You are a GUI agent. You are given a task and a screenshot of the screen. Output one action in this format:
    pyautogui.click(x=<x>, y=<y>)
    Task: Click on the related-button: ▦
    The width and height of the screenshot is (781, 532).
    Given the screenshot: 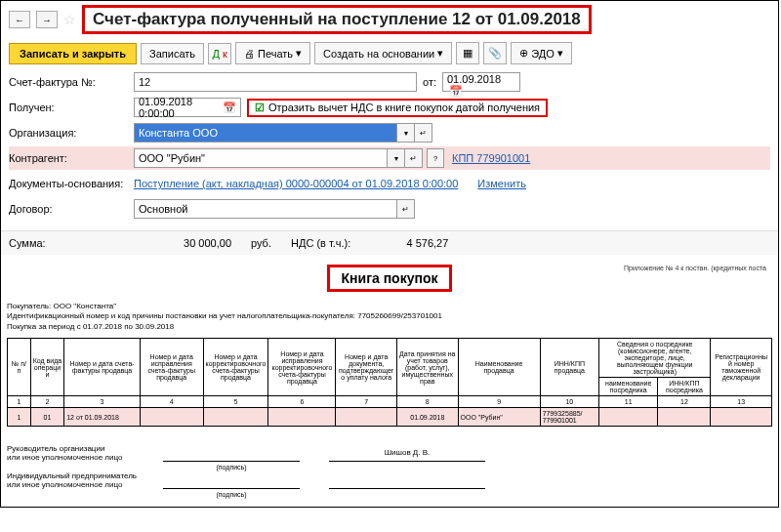 What is the action you would take?
    pyautogui.click(x=468, y=53)
    